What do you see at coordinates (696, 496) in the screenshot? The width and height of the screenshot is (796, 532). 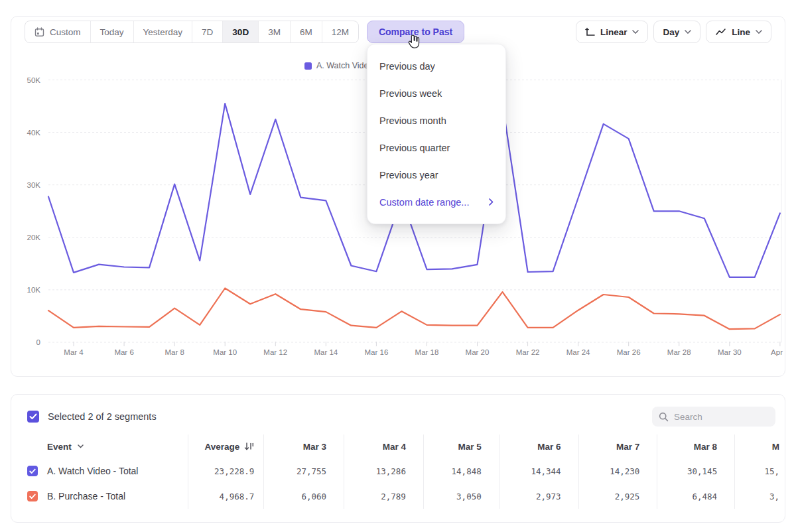 I see `value-cell: 6,484` at bounding box center [696, 496].